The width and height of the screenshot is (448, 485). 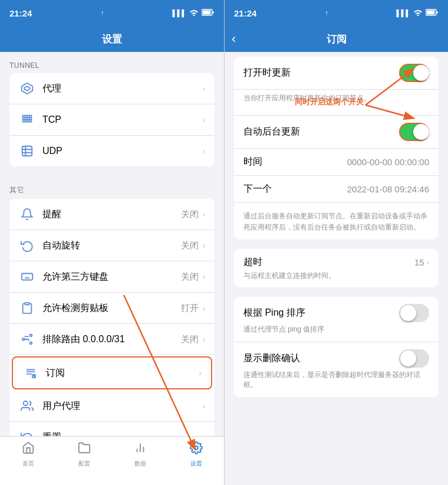 I want to click on keyboard-chevron: ›, so click(x=204, y=277).